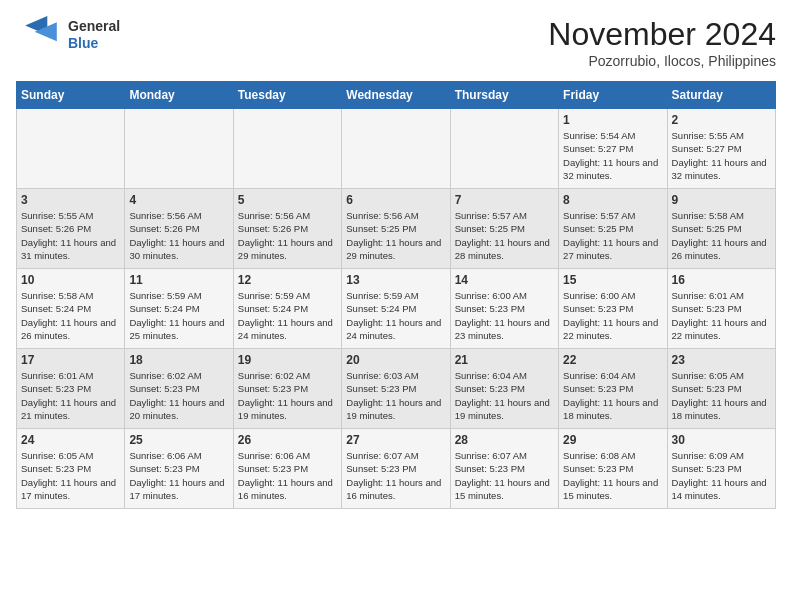  What do you see at coordinates (396, 96) in the screenshot?
I see `weekday-header-row: SundayMondayTuesdayWednesdayThursdayFrid…` at bounding box center [396, 96].